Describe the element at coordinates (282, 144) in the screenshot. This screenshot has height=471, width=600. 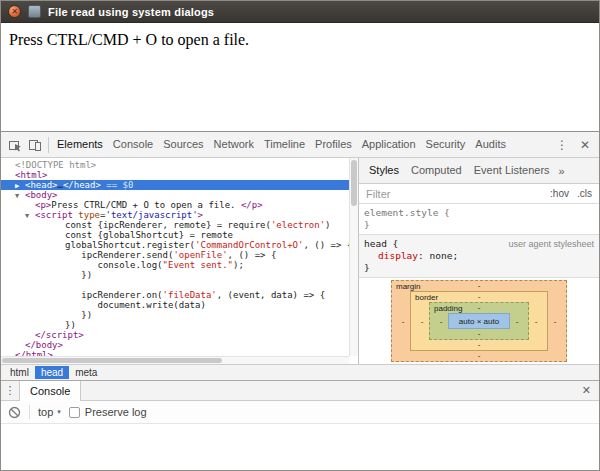
I see `devtools-tabs: ElementsConsoleSourcesNetworkTimelinePro…` at that location.